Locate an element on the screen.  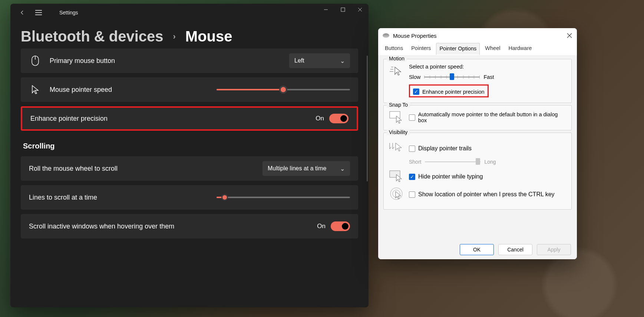
back-button is located at coordinates (22, 13).